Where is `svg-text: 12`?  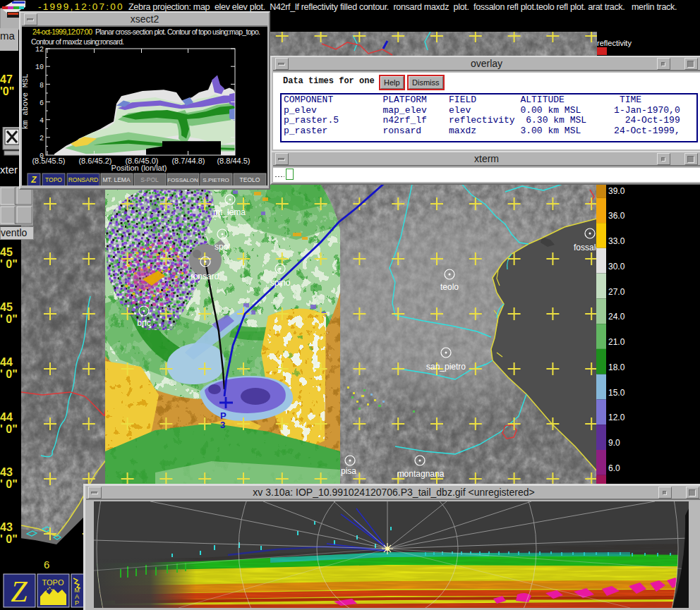 svg-text: 12 is located at coordinates (40, 49).